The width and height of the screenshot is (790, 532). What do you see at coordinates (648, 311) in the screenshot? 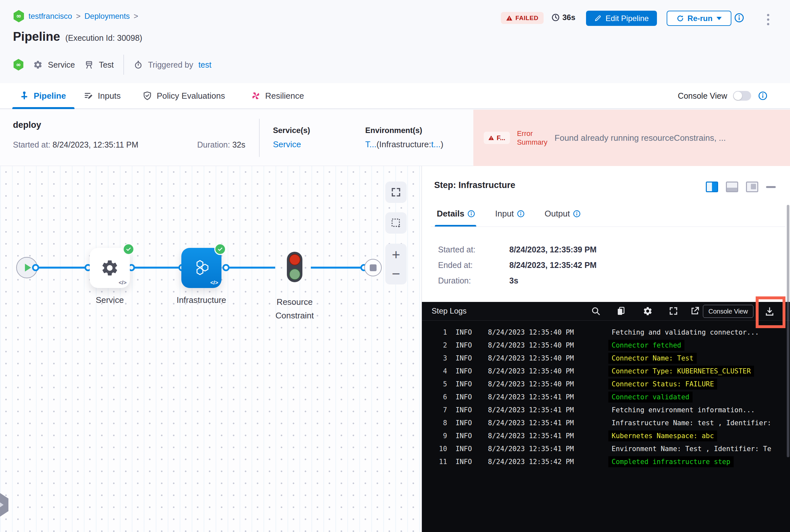
I see `log-settings-gear-icon` at bounding box center [648, 311].